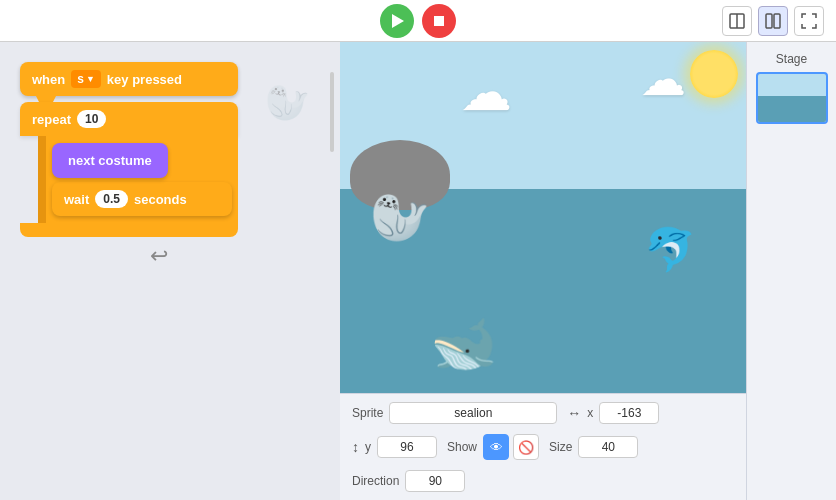  I want to click on direction-section: Direction, so click(408, 481).